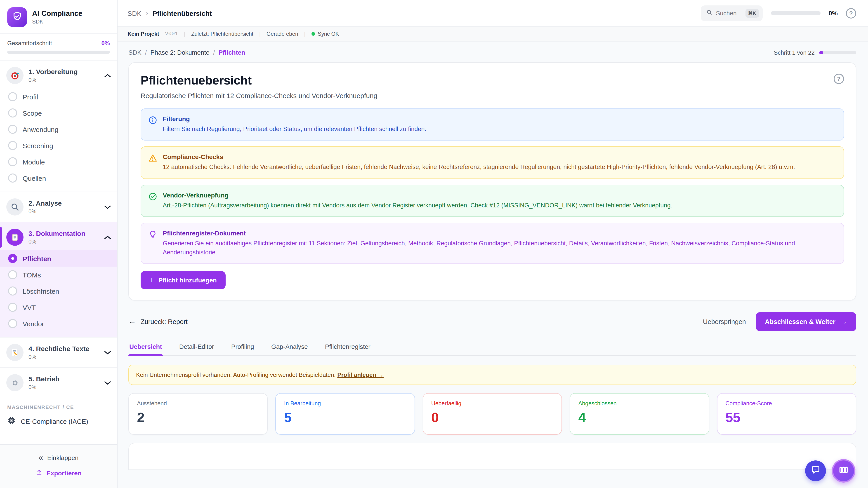 This screenshot has height=488, width=868. What do you see at coordinates (59, 423) in the screenshot?
I see `sidebar-item-ce-compliance: CE-Compliance (IACE)` at bounding box center [59, 423].